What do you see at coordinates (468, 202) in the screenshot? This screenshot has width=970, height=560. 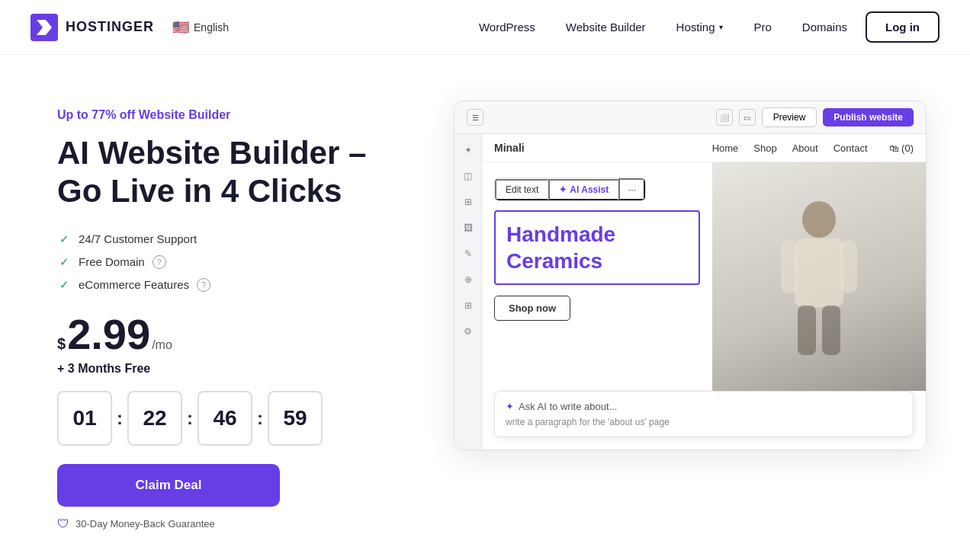 I see `sidebar-pages-icon: ⊞` at bounding box center [468, 202].